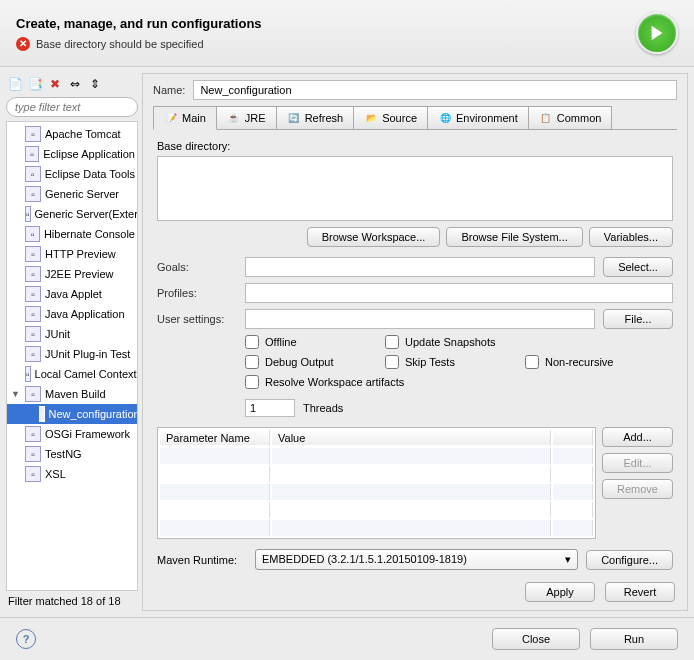 The image size is (694, 660). What do you see at coordinates (15, 84) in the screenshot?
I see `new-config-icon: 📄` at bounding box center [15, 84].